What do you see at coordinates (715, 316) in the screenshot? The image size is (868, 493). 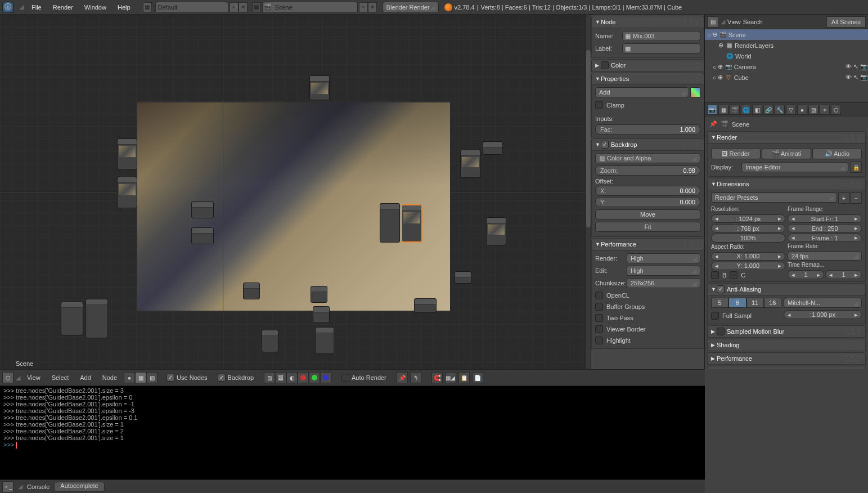 I see `full-sample-checkbox` at bounding box center [715, 316].